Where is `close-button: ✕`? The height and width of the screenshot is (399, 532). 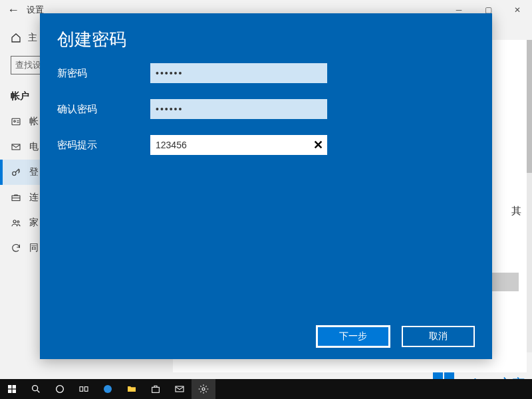 close-button: ✕ is located at coordinates (517, 10).